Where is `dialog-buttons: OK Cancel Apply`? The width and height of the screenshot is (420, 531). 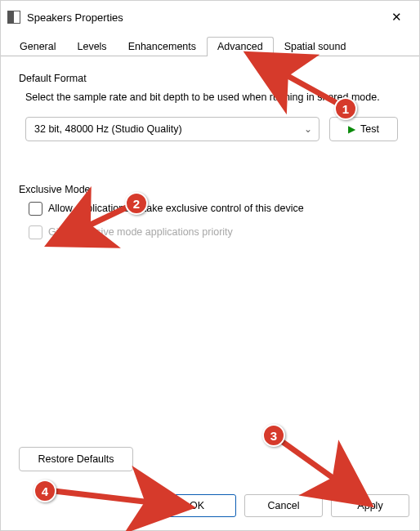 dialog-buttons: OK Cancel Apply is located at coordinates (284, 506).